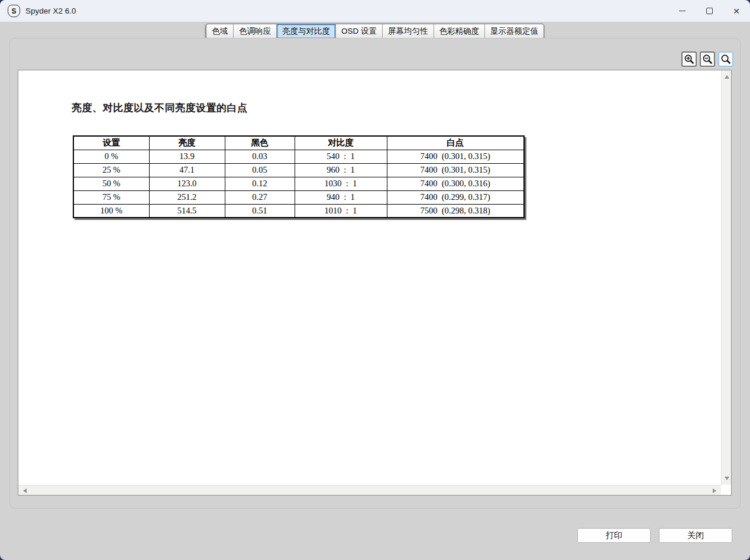 Image resolution: width=750 pixels, height=560 pixels. I want to click on table-cell: 75 %, so click(111, 198).